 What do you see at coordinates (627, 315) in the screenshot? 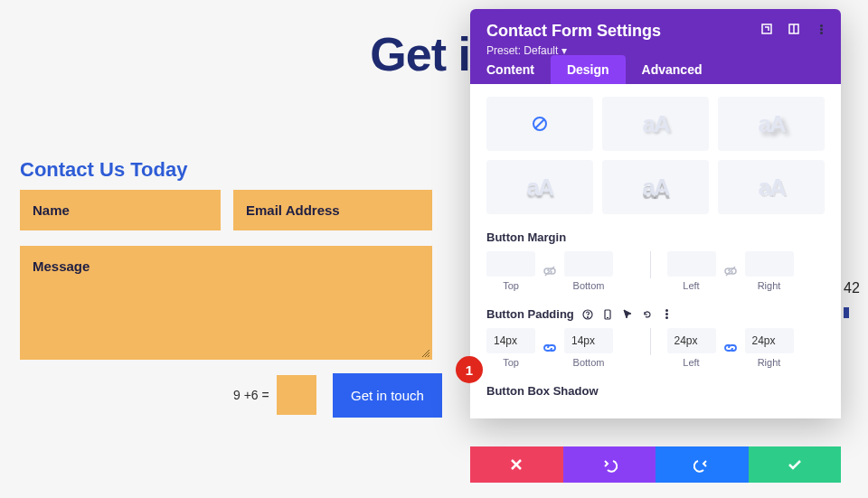
I see `hover-icon` at bounding box center [627, 315].